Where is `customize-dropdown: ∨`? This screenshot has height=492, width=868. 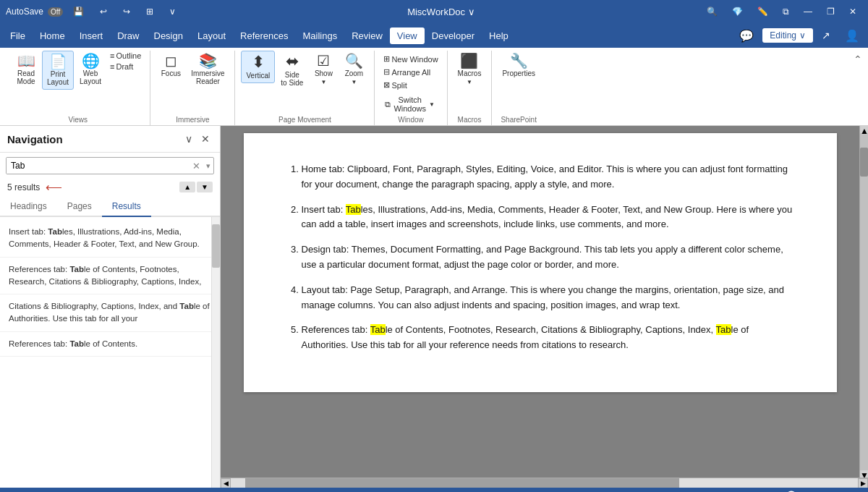
customize-dropdown: ∨ is located at coordinates (172, 12).